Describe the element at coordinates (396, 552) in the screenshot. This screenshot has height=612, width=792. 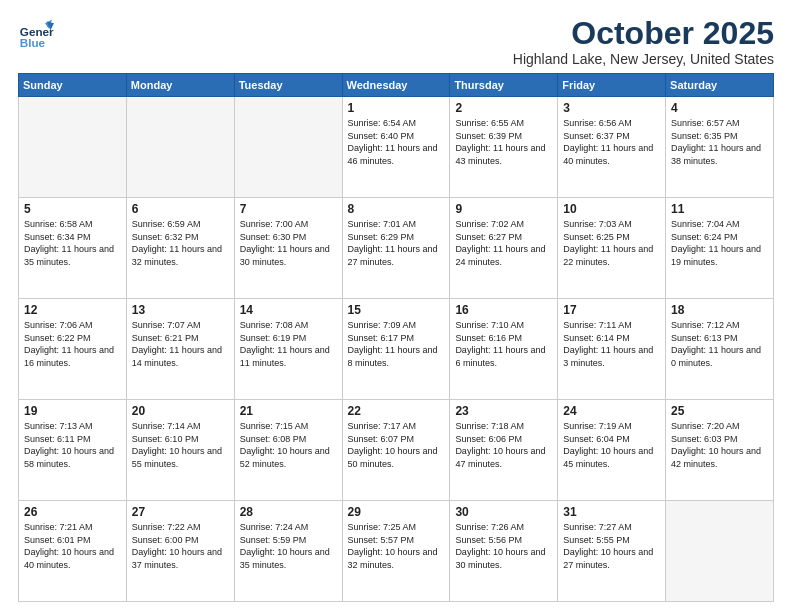
I see `calendar-cell-29: 29Sunrise: 7:25 AM Sunset: 5:57 PM Dayli…` at that location.